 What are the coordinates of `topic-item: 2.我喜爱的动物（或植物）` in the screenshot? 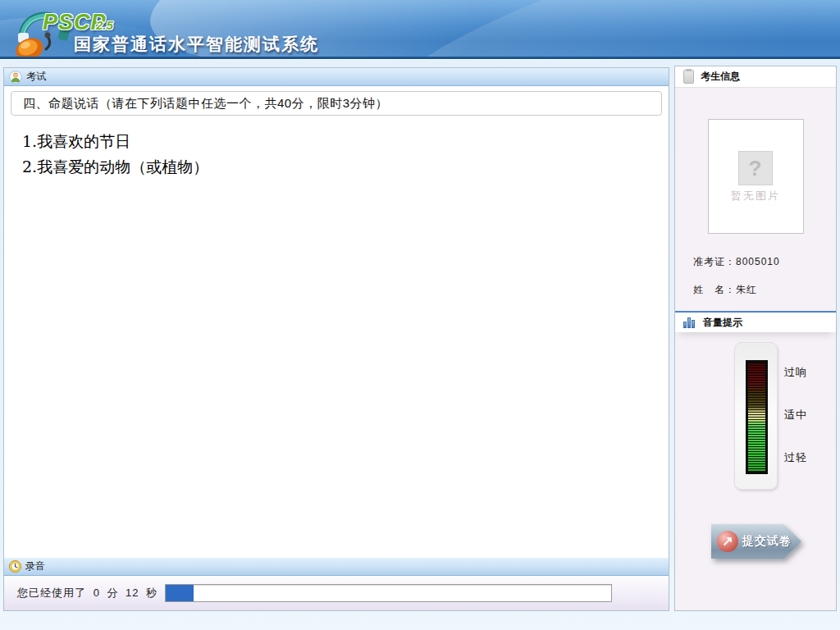 It's located at (345, 167).